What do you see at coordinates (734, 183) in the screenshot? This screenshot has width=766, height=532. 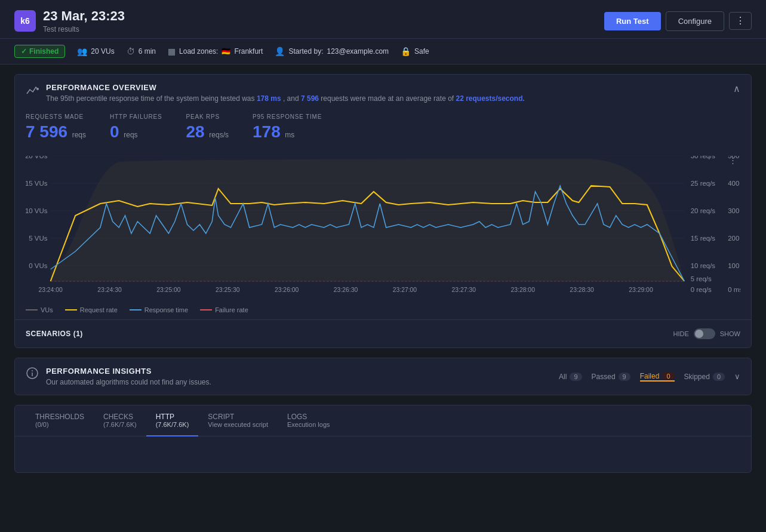 I see `svg-text: 400 ms` at bounding box center [734, 183].